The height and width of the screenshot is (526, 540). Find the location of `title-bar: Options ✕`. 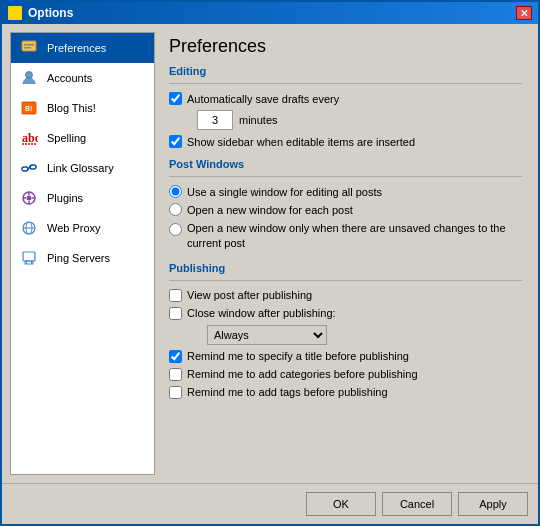

title-bar: Options ✕ is located at coordinates (270, 13).